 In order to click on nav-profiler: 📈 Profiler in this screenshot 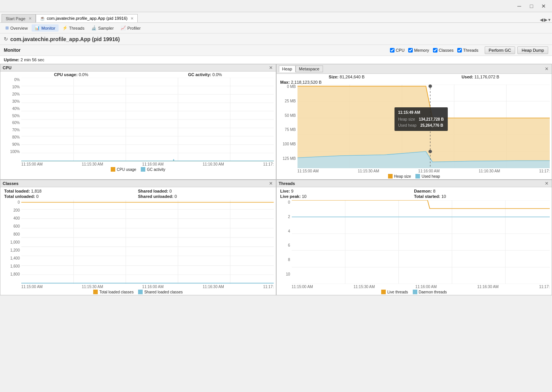, I will do `click(131, 28)`.